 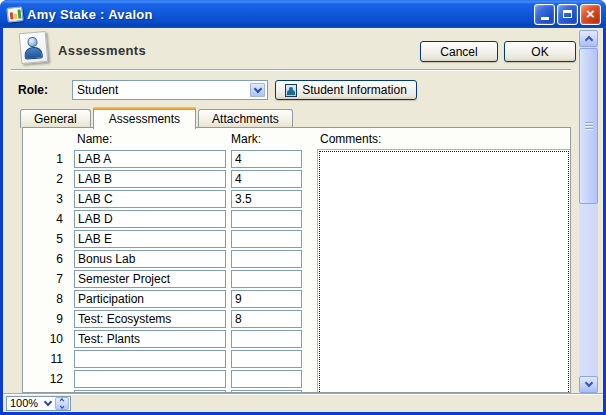 What do you see at coordinates (56, 118) in the screenshot?
I see `tab-general: General` at bounding box center [56, 118].